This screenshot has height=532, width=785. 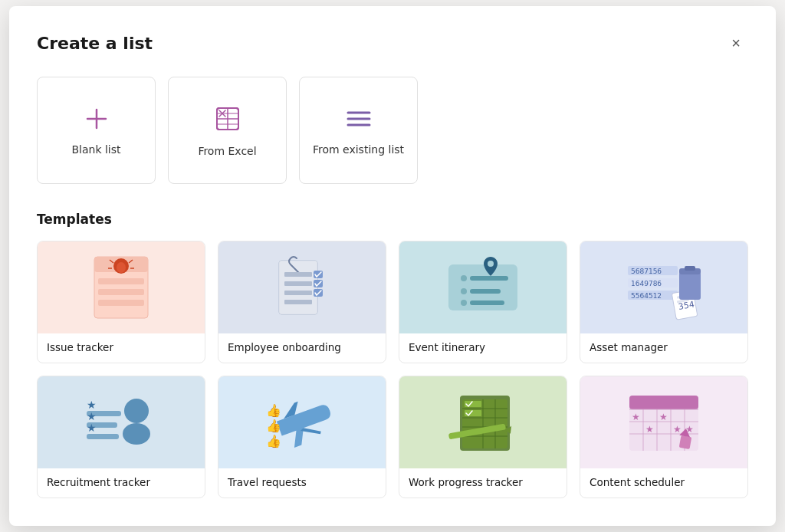 I want to click on employee-onboarding-thumbnail, so click(x=302, y=287).